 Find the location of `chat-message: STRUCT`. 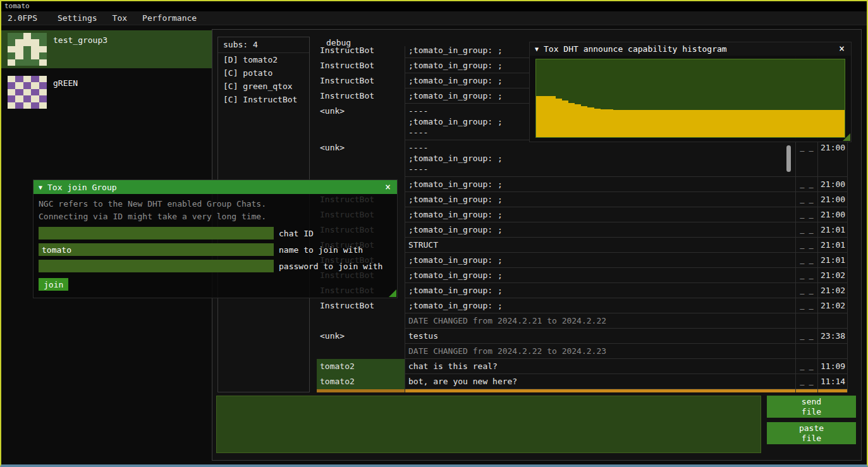

chat-message: STRUCT is located at coordinates (600, 245).